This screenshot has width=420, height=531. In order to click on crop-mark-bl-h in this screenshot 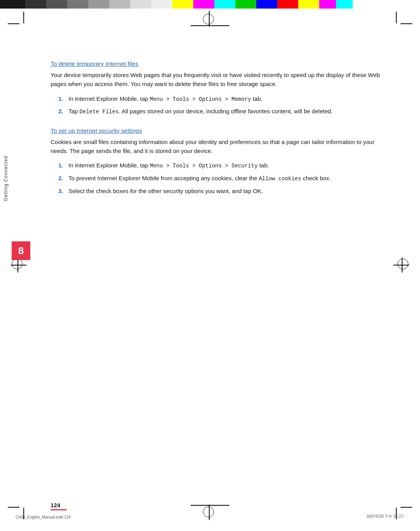, I will do `click(14, 507)`.